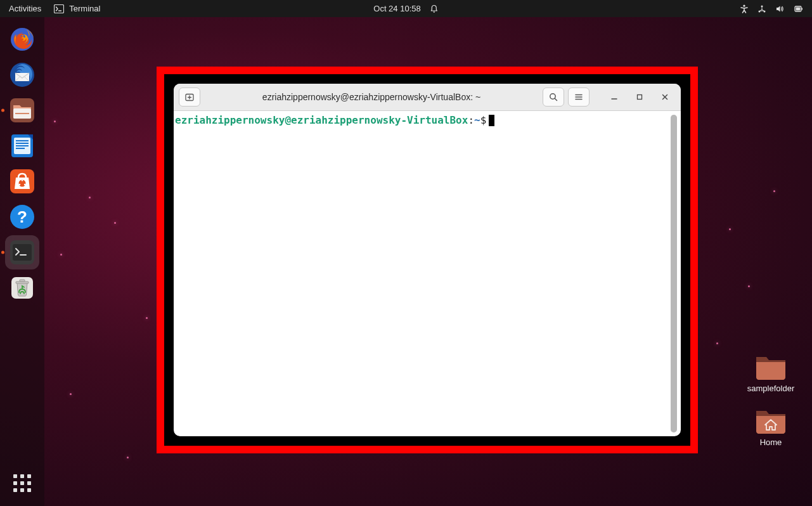  What do you see at coordinates (22, 75) in the screenshot?
I see `dock-item-thunderbird` at bounding box center [22, 75].